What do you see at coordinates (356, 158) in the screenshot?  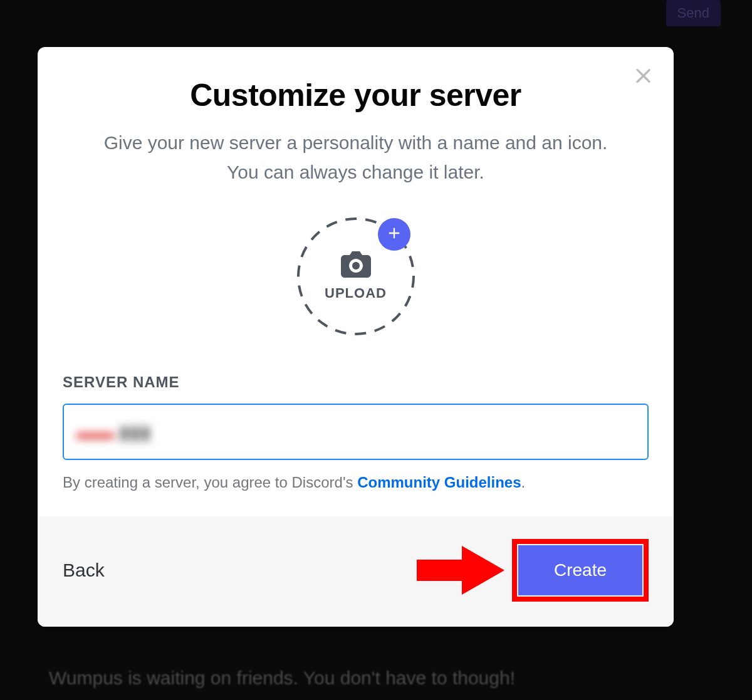 I see `modal-subtitle: Give your new server a personality with …` at bounding box center [356, 158].